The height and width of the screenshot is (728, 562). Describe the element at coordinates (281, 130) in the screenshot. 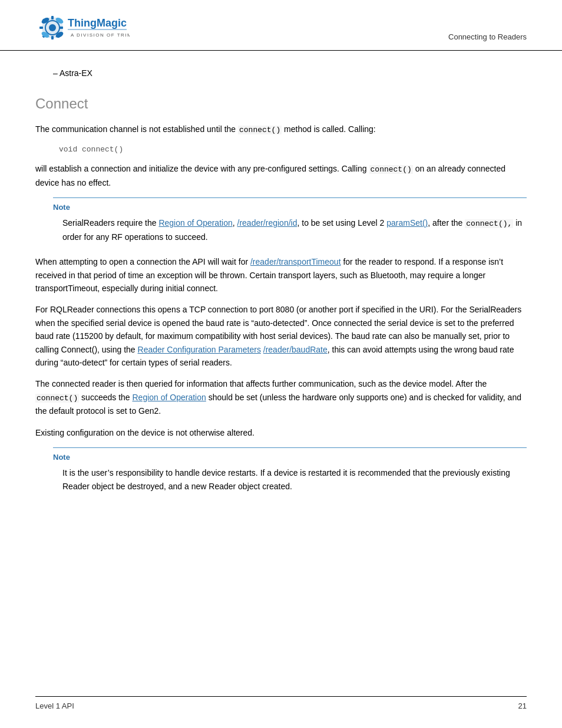

I see `para-connect-1: The communication channel is not establi…` at that location.